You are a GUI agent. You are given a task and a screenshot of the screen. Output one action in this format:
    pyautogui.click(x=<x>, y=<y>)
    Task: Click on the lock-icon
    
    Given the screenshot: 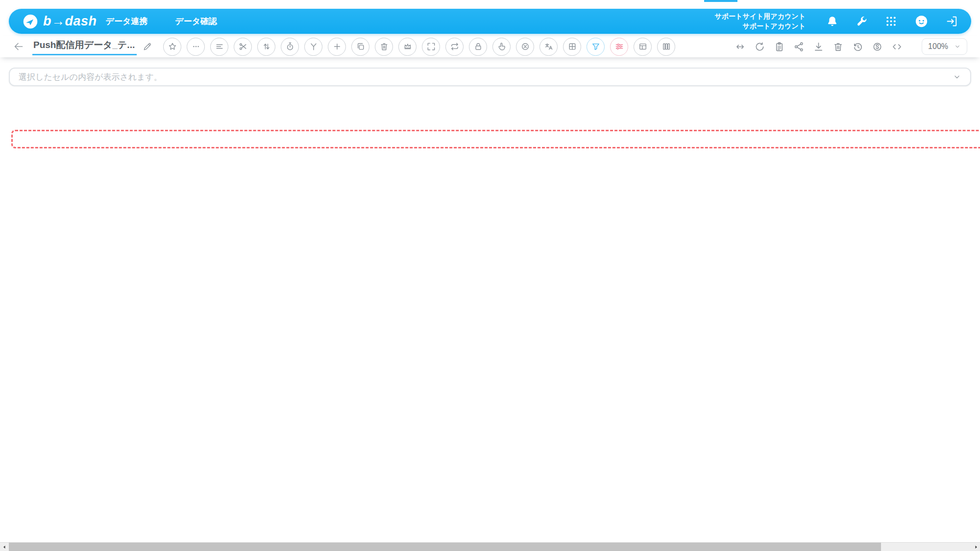 What is the action you would take?
    pyautogui.click(x=478, y=47)
    